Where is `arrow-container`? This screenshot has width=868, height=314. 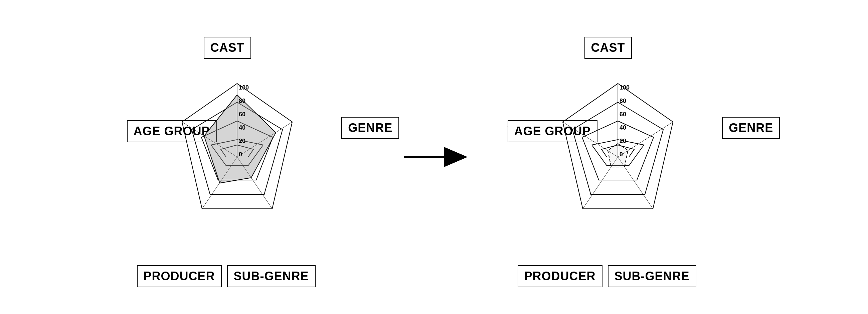
arrow-container is located at coordinates (434, 157).